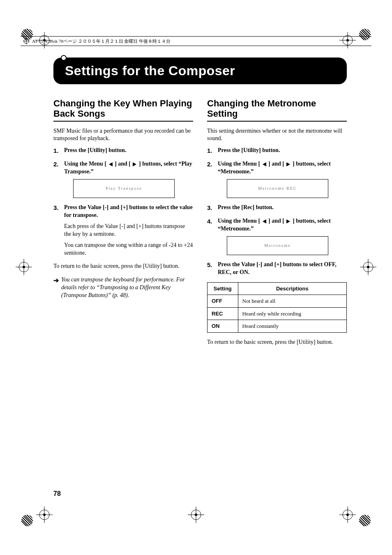 This screenshot has height=555, width=392. I want to click on section-heading-left: Changing the Key When Playing Back Songs, so click(123, 110).